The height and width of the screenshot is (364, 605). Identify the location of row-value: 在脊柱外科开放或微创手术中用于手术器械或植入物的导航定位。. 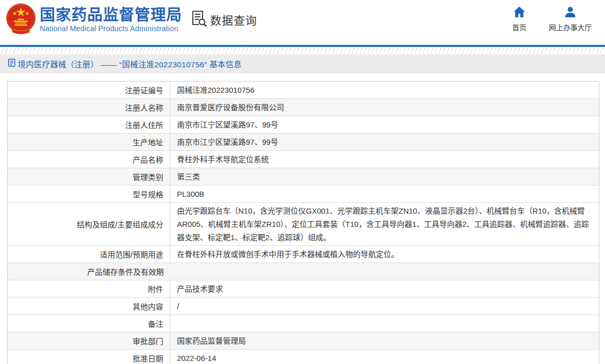
(385, 254).